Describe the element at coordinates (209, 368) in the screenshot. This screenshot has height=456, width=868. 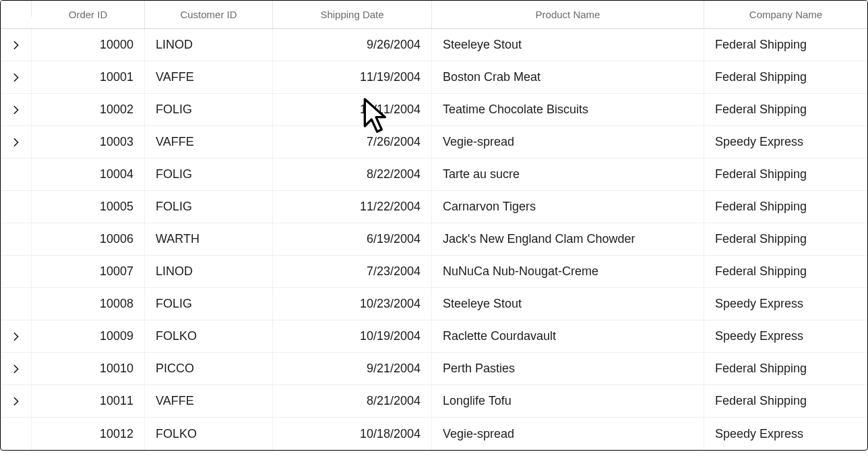
I see `cell-customerid: PICCO` at that location.